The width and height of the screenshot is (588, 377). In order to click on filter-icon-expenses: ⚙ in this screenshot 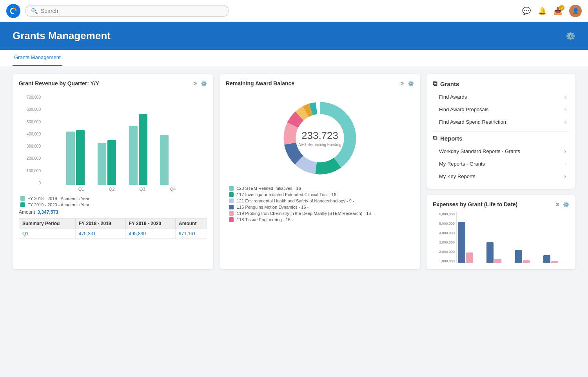, I will do `click(557, 204)`.